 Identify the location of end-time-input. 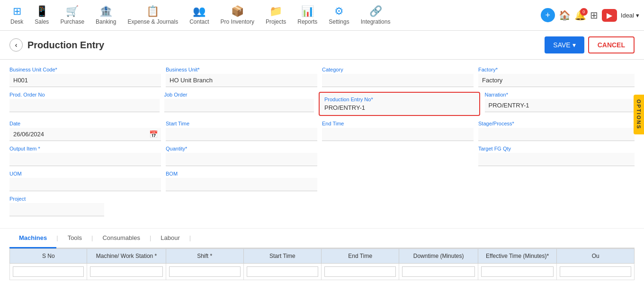
(398, 134).